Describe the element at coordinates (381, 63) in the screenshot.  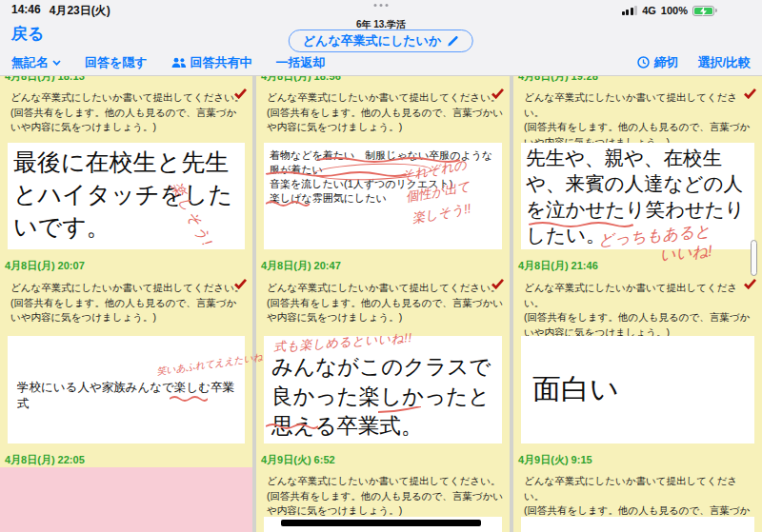
I see `toolbar: 無記名 回答を隠す 回答共有中 一括返却 締切 選択/比較` at that location.